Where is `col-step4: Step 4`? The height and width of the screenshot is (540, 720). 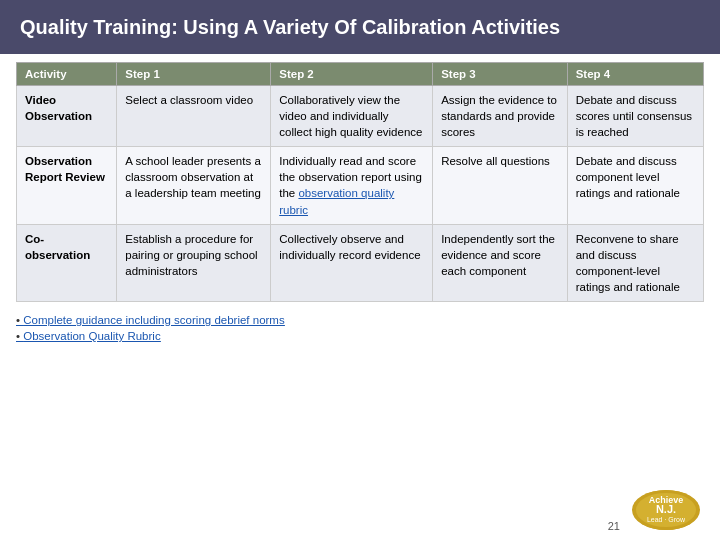 col-step4: Step 4 is located at coordinates (635, 74).